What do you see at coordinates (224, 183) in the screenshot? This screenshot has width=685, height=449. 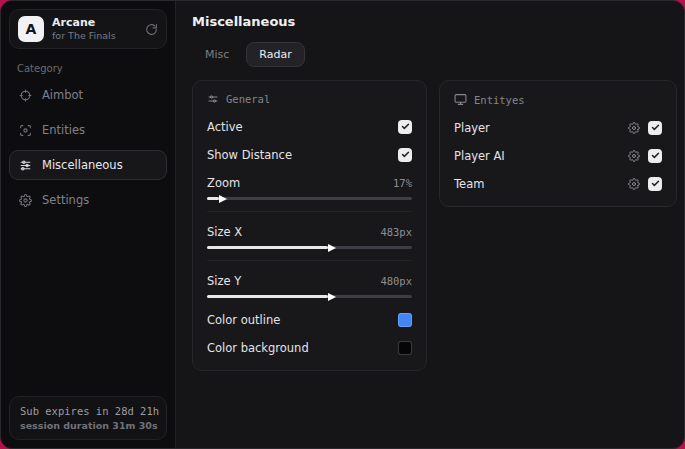 I see `setting-label: Zoom` at bounding box center [224, 183].